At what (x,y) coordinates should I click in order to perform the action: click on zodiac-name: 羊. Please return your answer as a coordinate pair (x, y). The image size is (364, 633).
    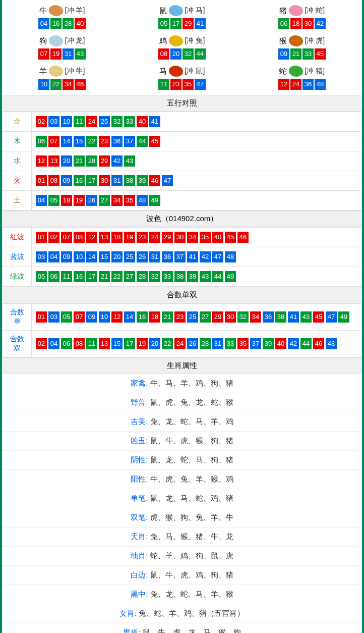
    Looking at the image, I should click on (43, 72).